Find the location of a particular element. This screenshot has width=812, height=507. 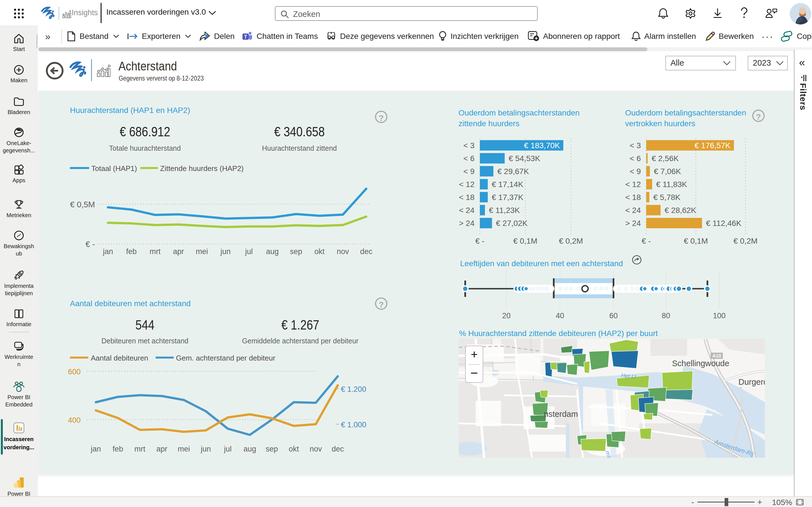

svg-text: 40 is located at coordinates (560, 316).